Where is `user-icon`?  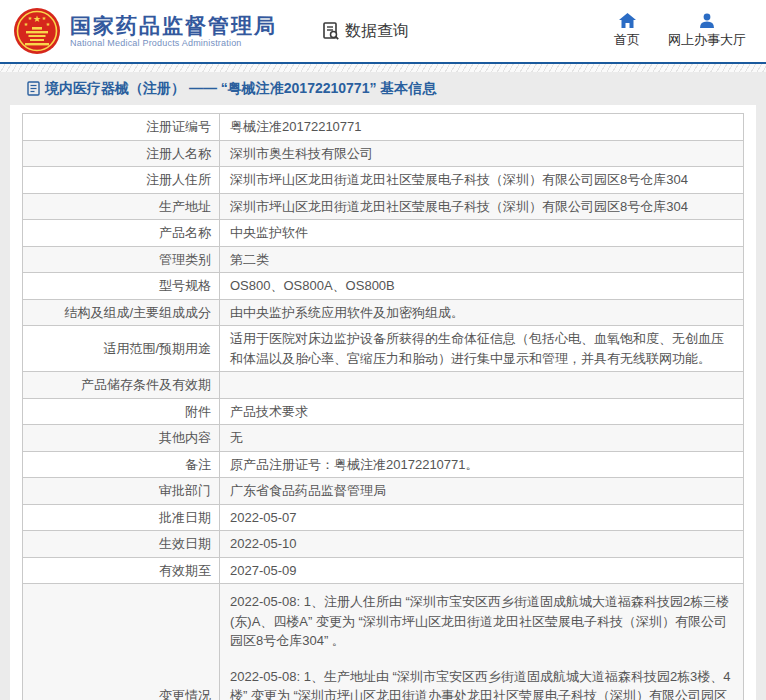
user-icon is located at coordinates (707, 20).